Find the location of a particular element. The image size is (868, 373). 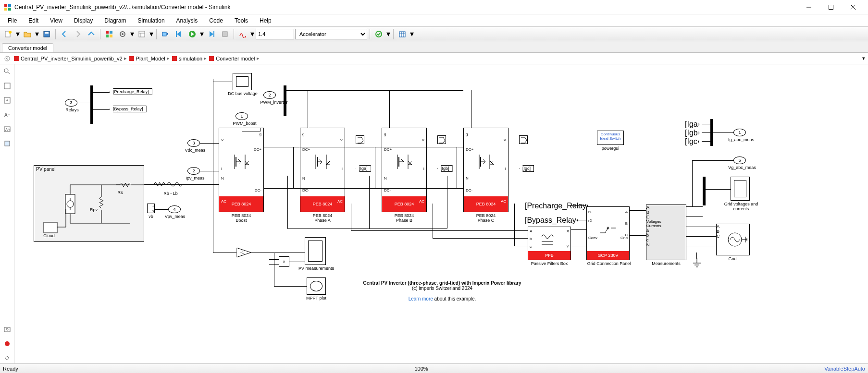

build-dropdown-icon: ▾ is located at coordinates (388, 34).